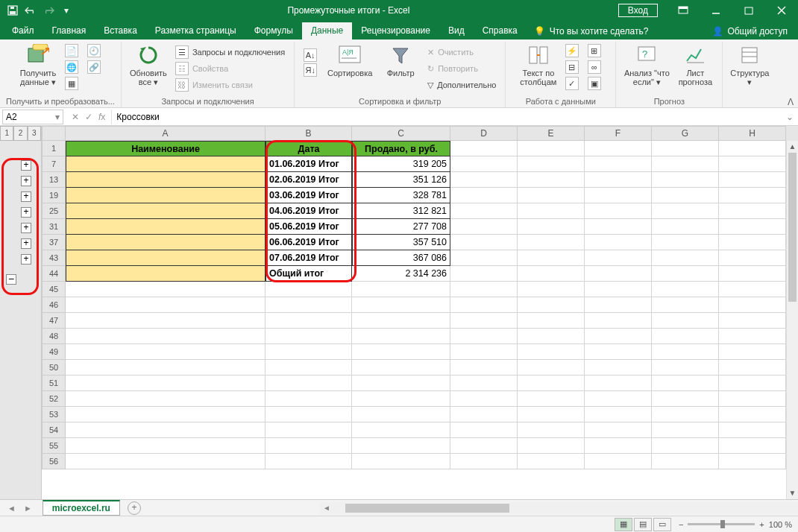  What do you see at coordinates (462, 85) in the screenshot?
I see `advanced-filter-button: ▽Дополнительно` at bounding box center [462, 85].